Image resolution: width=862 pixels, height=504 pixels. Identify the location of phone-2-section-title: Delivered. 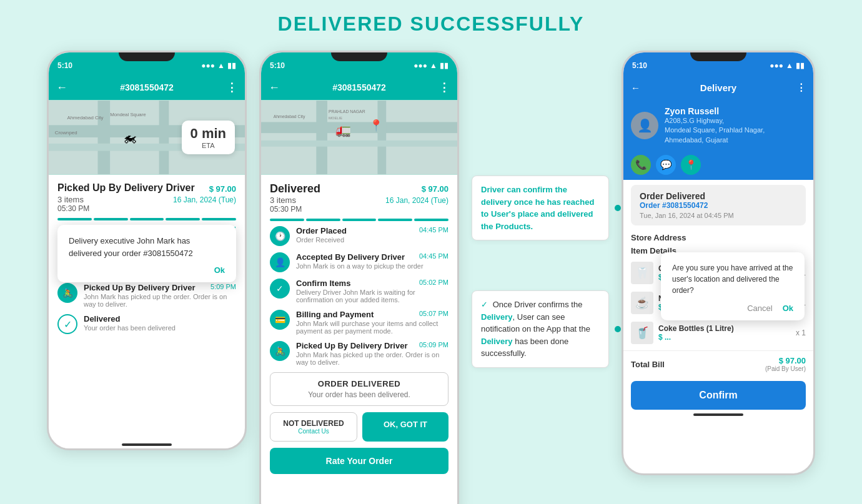
(295, 189).